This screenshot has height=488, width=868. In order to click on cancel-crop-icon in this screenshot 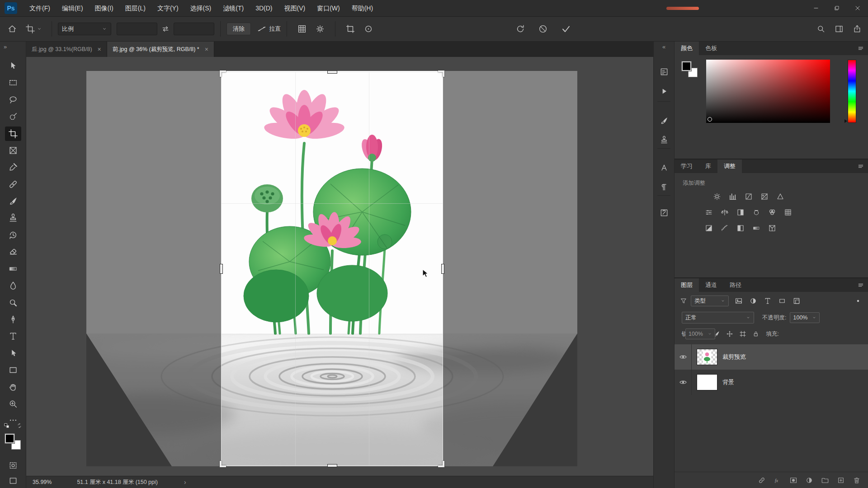, I will do `click(543, 29)`.